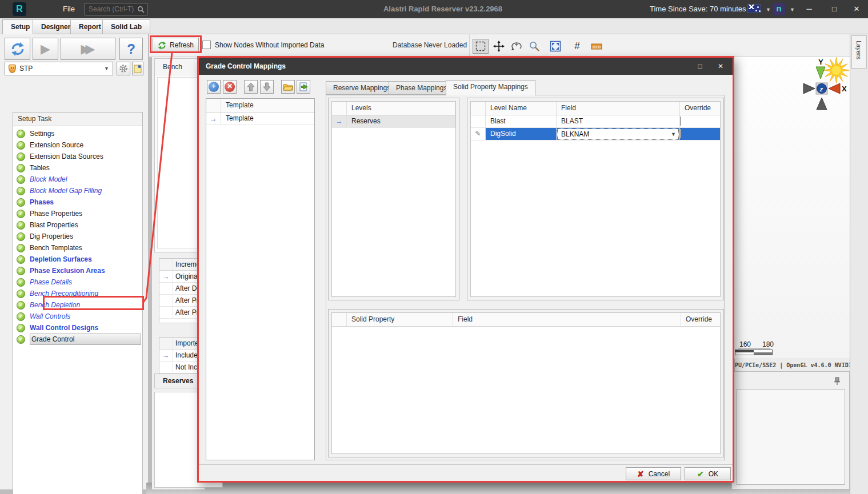 This screenshot has height=494, width=868. I want to click on flag-star, so click(760, 11).